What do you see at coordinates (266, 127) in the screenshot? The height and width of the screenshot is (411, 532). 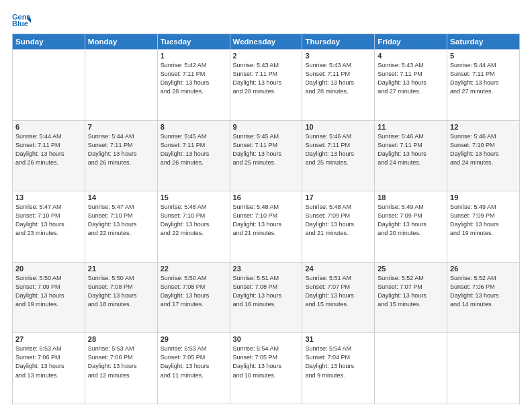 I see `day-number: 9` at bounding box center [266, 127].